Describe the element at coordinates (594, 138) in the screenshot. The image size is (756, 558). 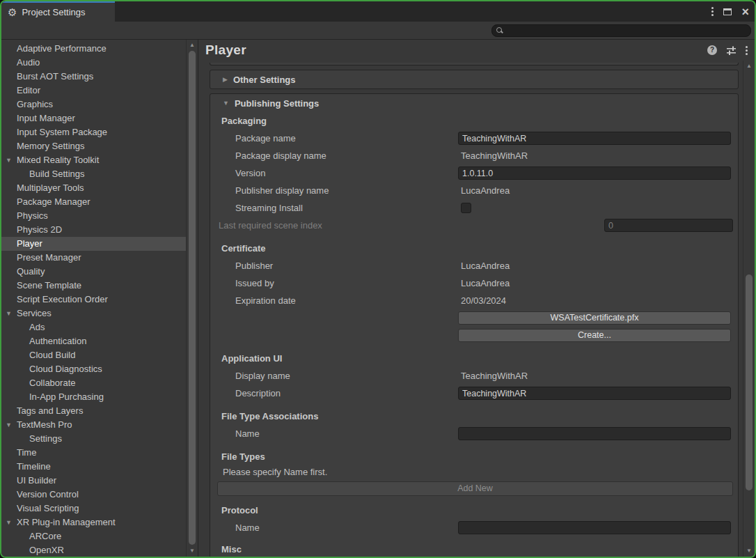
I see `package-name-input` at that location.